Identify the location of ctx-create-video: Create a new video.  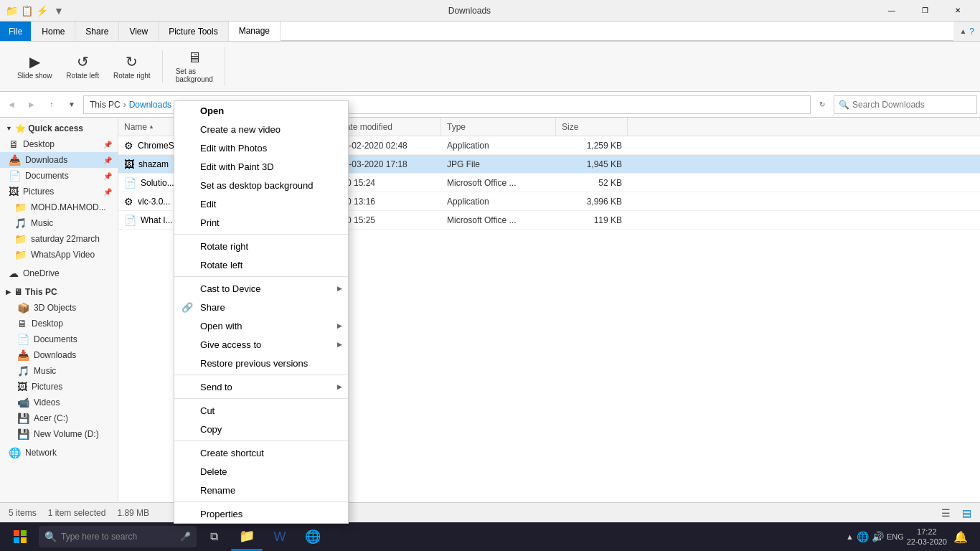
(261, 129).